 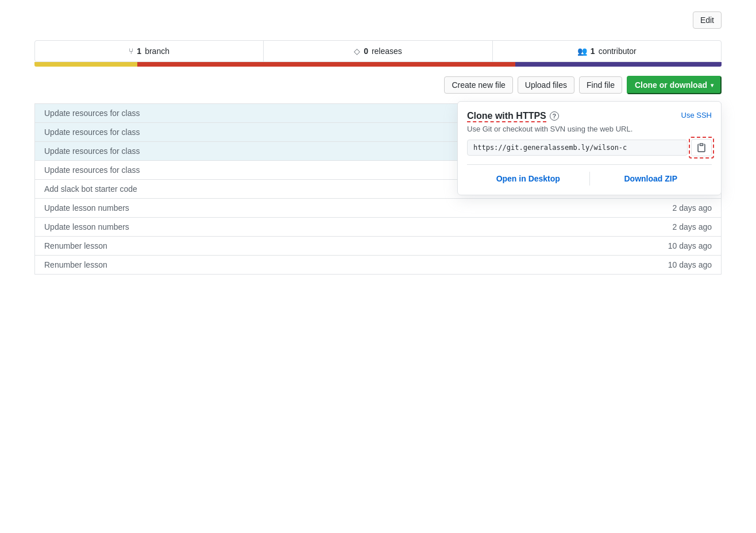 I want to click on contributors-icon: 👥, so click(x=583, y=51).